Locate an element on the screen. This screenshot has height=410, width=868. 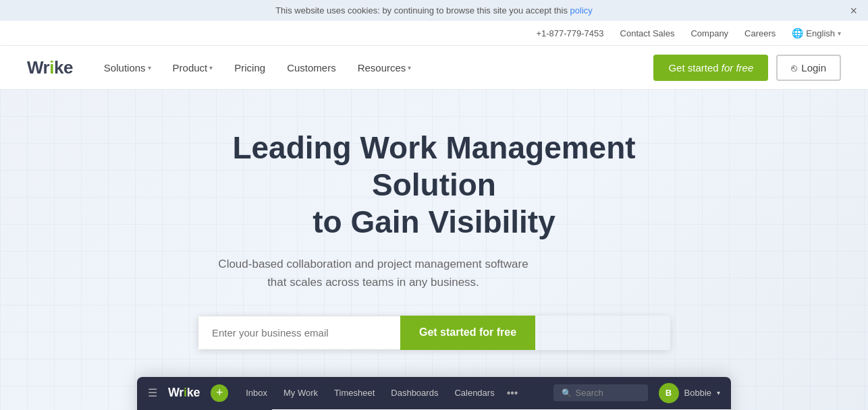
nav-customers: Customers is located at coordinates (312, 67).